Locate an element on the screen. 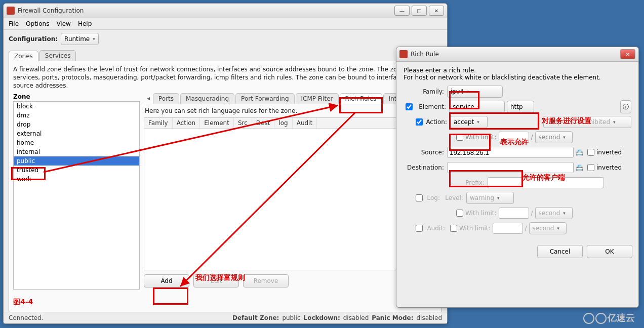 The height and width of the screenshot is (328, 644). element-checkbox is located at coordinates (409, 107).